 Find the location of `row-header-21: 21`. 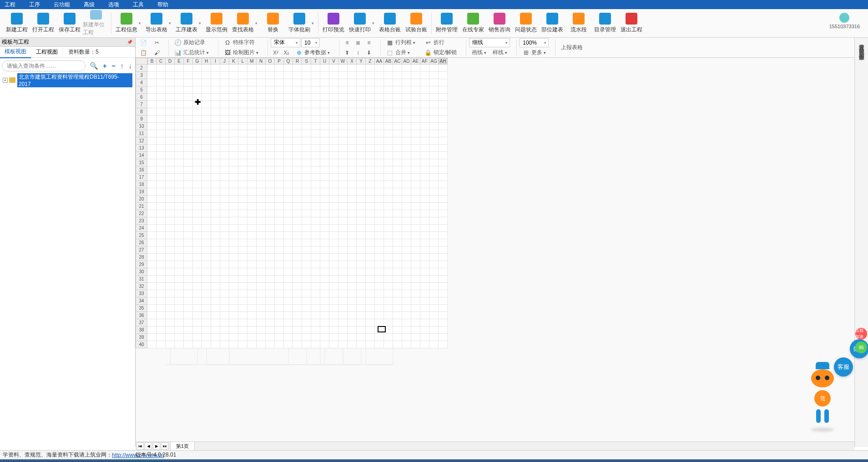

row-header-21: 21 is located at coordinates (141, 206).